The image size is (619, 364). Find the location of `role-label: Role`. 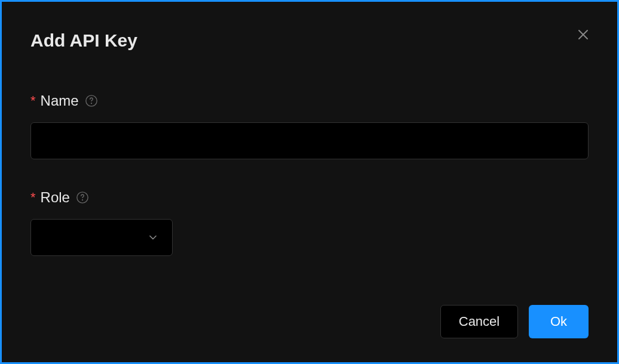

role-label: Role is located at coordinates (55, 198).